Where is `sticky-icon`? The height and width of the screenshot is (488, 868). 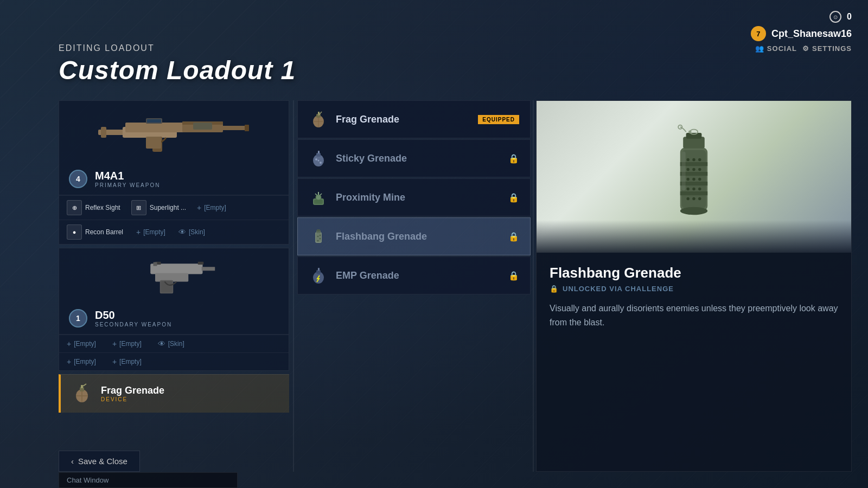
sticky-icon is located at coordinates (318, 158).